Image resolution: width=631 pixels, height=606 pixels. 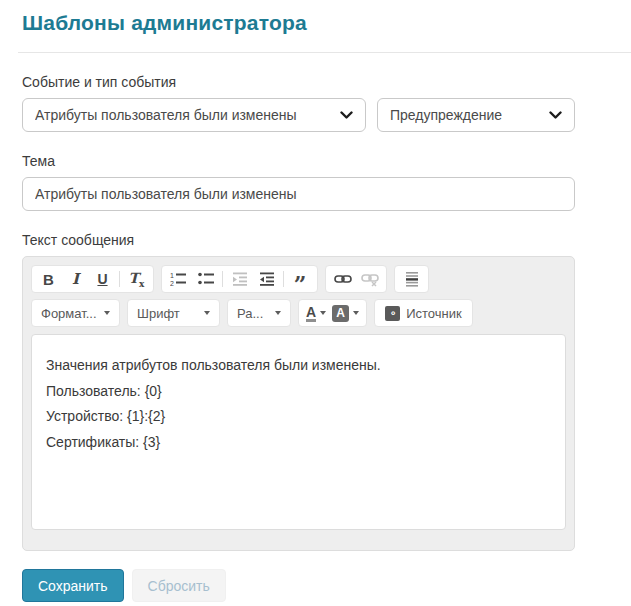 What do you see at coordinates (69, 314) in the screenshot?
I see `paragraph-format-value: Формат...` at bounding box center [69, 314].